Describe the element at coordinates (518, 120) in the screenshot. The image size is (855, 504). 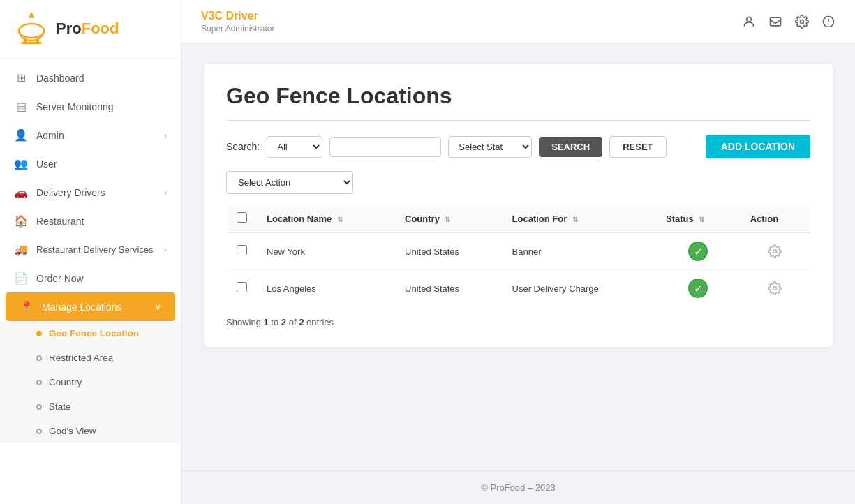
I see `title-divider` at that location.